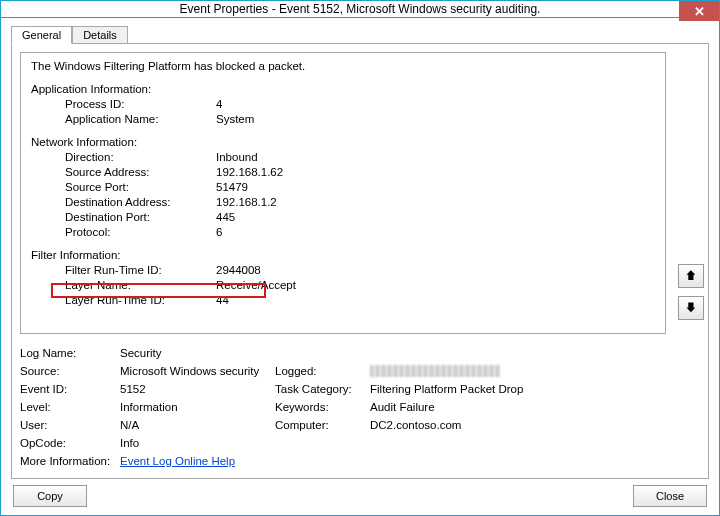 This screenshot has width=720, height=516. What do you see at coordinates (518, 389) in the screenshot?
I see `value-task-category: Filtering Platform Packet Drop` at bounding box center [518, 389].